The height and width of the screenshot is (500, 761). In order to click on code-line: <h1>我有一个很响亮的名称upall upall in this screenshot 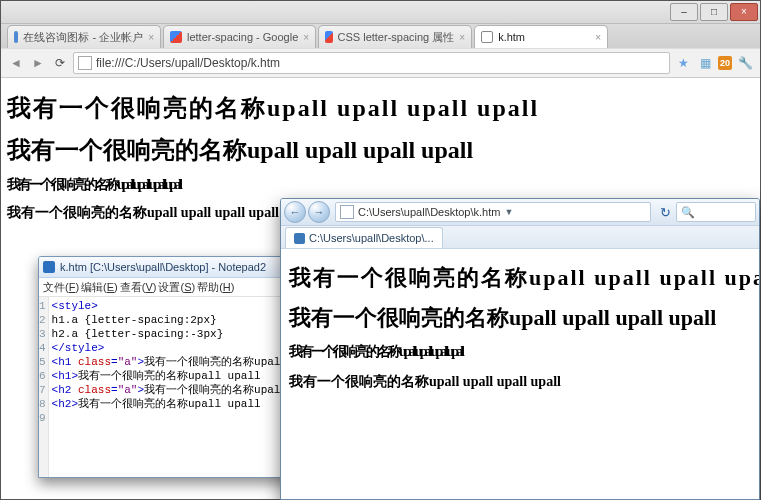, I will do `click(176, 376)`.